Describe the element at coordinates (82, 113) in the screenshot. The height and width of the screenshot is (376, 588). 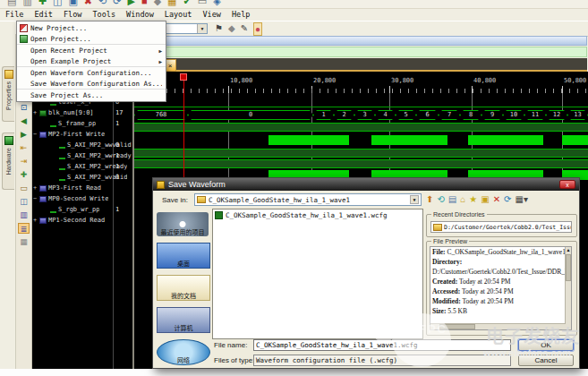
I see `signal-row: + blk_num[9:0] 17` at that location.